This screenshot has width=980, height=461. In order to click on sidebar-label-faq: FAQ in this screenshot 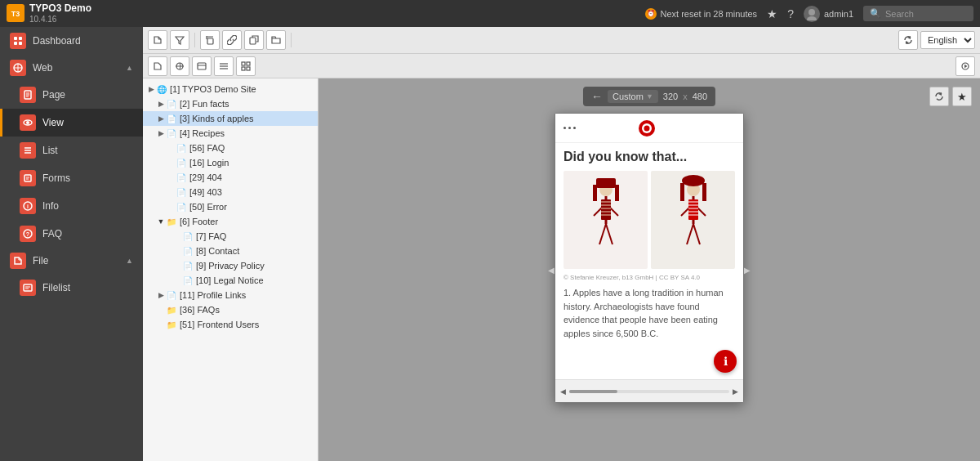, I will do `click(52, 234)`.